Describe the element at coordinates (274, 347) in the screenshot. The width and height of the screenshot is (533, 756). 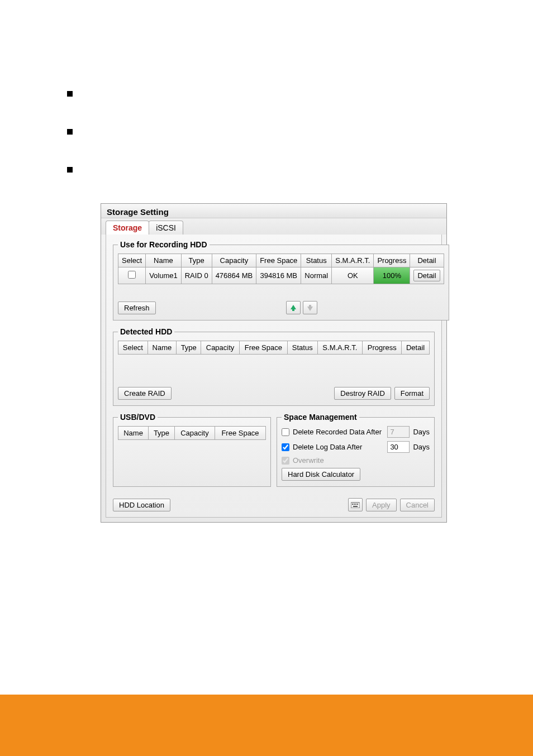
I see `detected-hdd-table: Select Name Type Capacity Free Space Sta…` at that location.